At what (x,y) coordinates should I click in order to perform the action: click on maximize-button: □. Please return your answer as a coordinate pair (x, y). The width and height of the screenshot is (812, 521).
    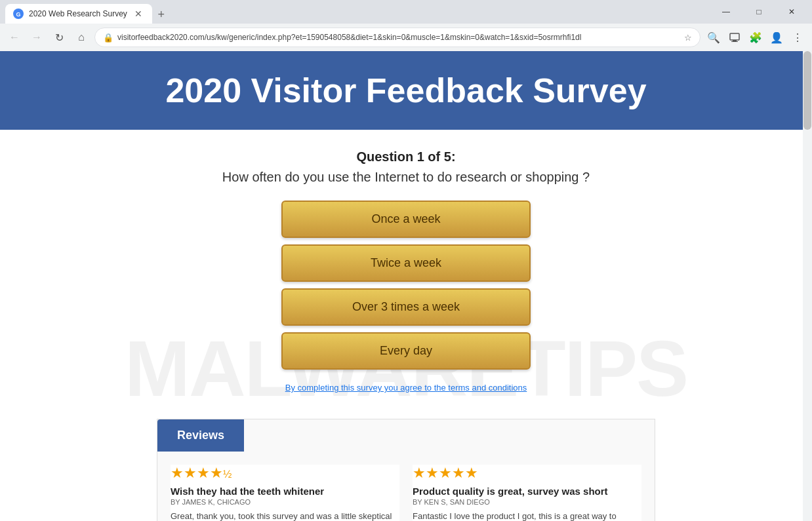
    Looking at the image, I should click on (759, 12).